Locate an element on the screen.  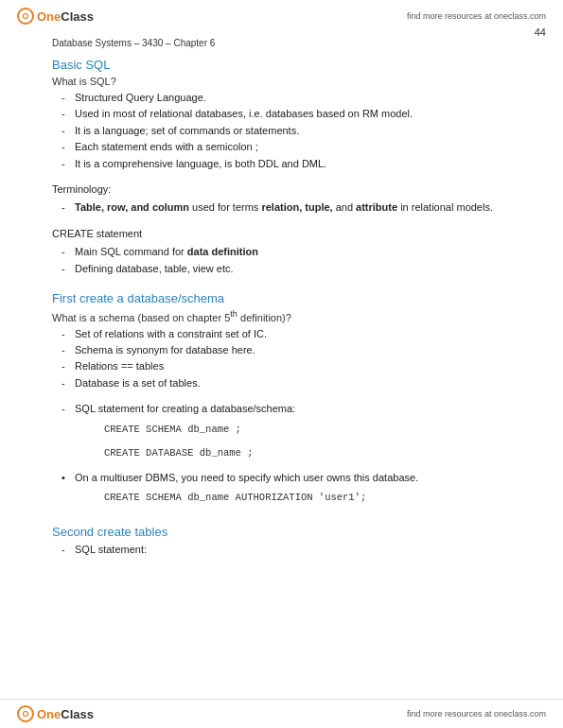
section-basic-sql-heading: Basic SQL is located at coordinates (282, 64).